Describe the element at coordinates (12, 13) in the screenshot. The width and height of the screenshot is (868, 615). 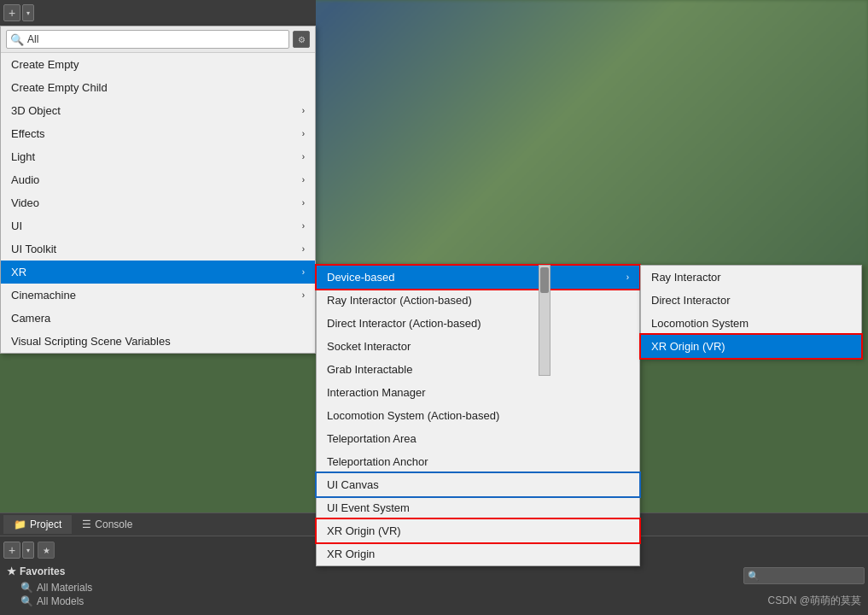
I see `add-button: +` at that location.